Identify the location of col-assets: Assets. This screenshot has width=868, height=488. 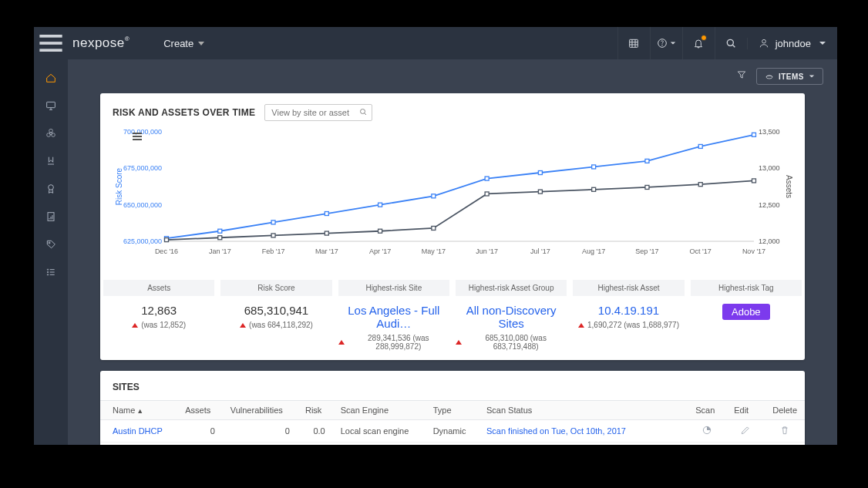
(200, 410).